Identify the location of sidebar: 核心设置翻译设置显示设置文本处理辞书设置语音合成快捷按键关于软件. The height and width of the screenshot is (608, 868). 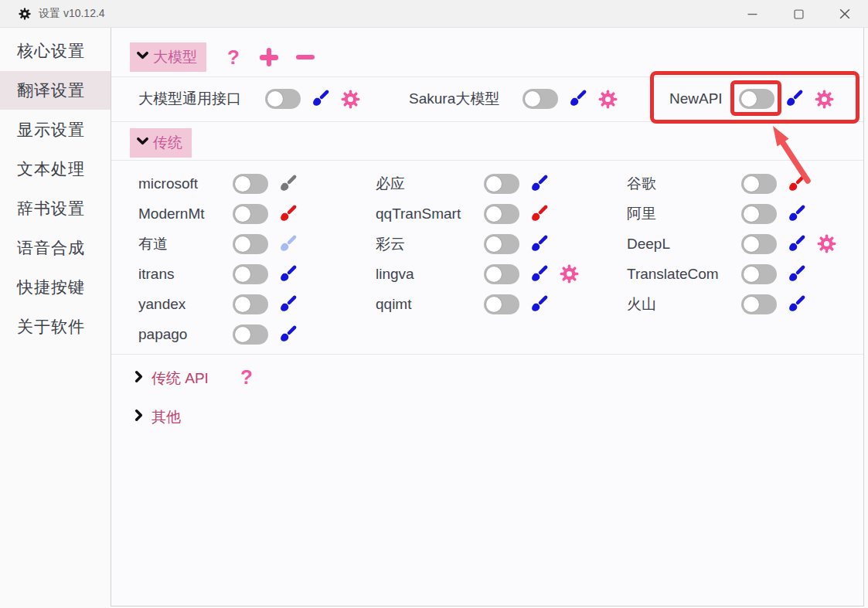
(56, 318).